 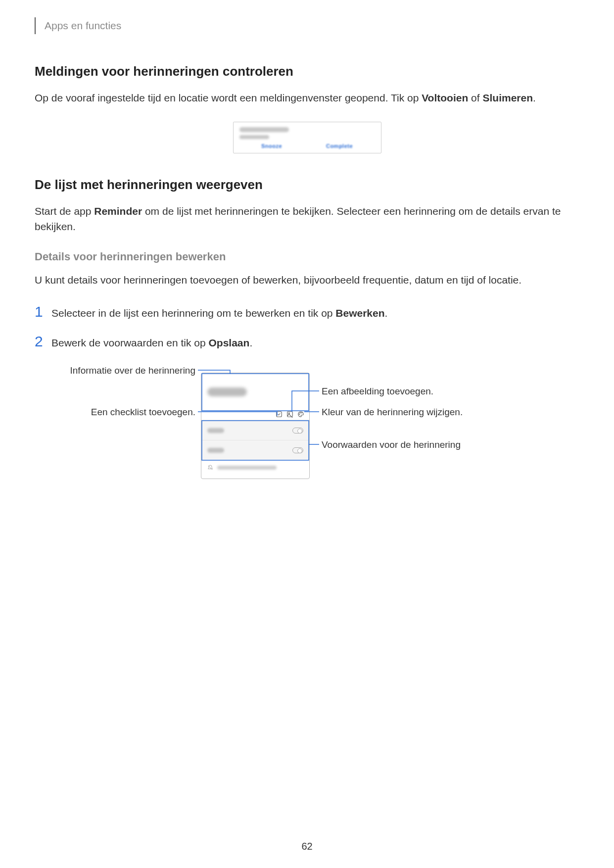 I want to click on step-text: Selecteer in de lijst een herinnering om…, so click(x=220, y=313).